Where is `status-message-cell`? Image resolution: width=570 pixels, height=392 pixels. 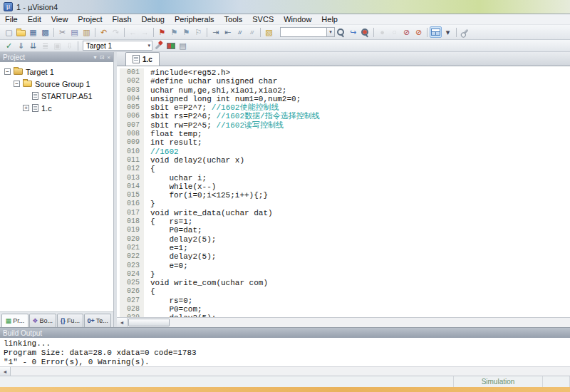 status-message-cell is located at coordinates (227, 382).